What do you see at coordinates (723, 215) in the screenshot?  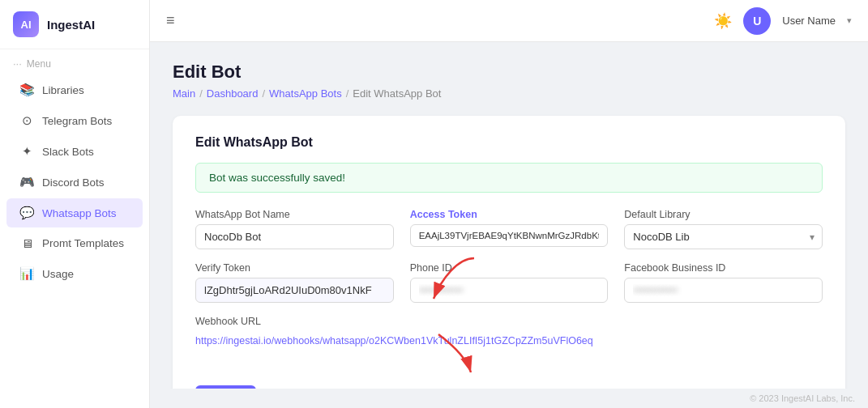 I see `default-library-label: Default Library` at bounding box center [723, 215].